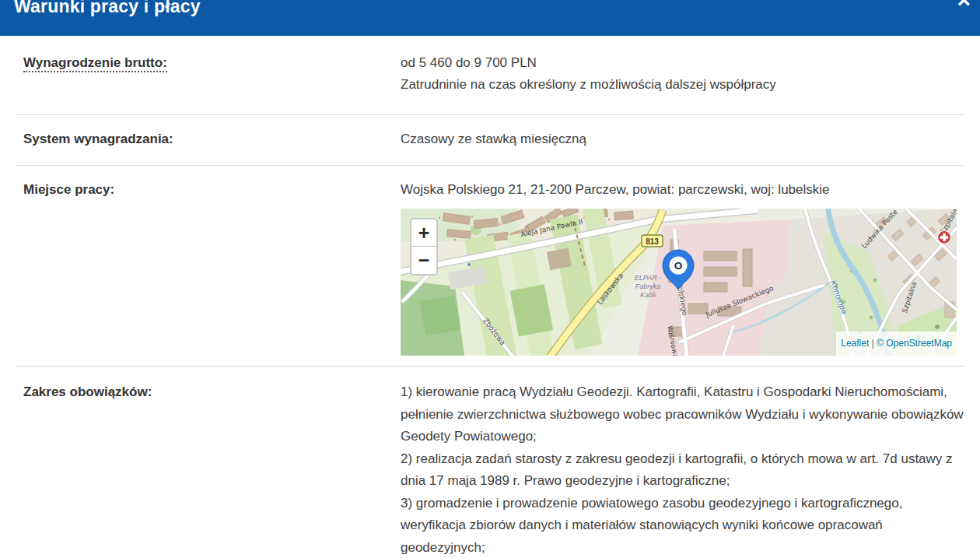 Image resolution: width=980 pixels, height=558 pixels. I want to click on salary-range: od 5 460 do 9 700 PLN, so click(683, 63).